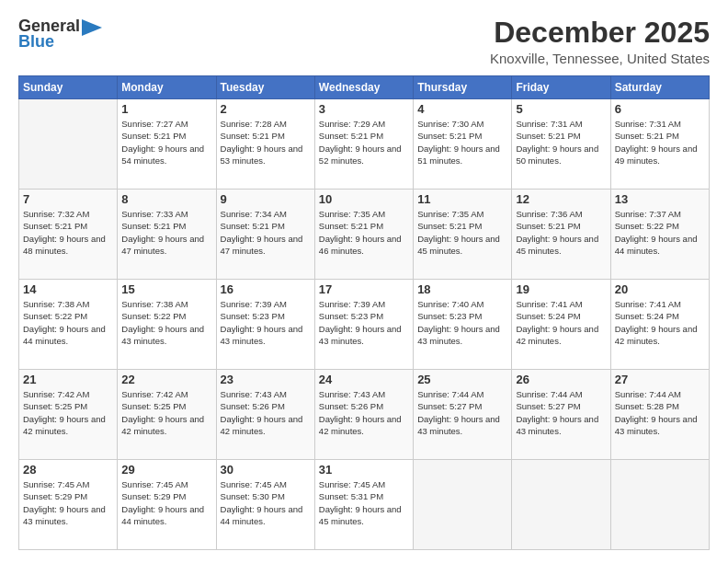 This screenshot has width=728, height=563. What do you see at coordinates (561, 88) in the screenshot?
I see `calendar-day-header: Friday` at bounding box center [561, 88].